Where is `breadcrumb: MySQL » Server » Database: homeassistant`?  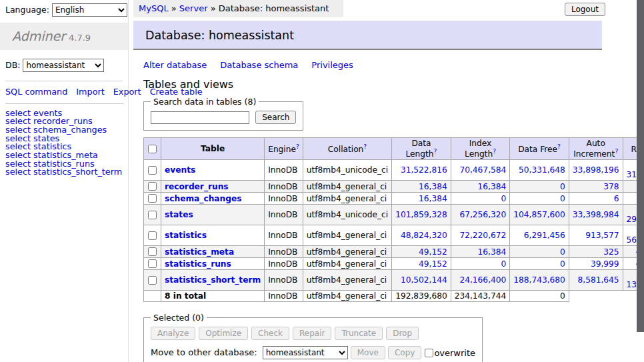 breadcrumb: MySQL » Server » Database: homeassistant is located at coordinates (239, 9).